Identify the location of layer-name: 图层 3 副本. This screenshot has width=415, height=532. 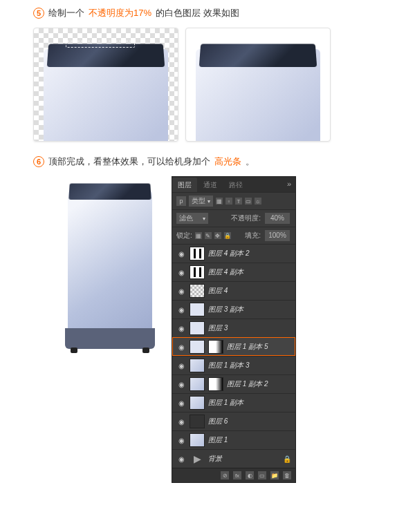
(250, 310).